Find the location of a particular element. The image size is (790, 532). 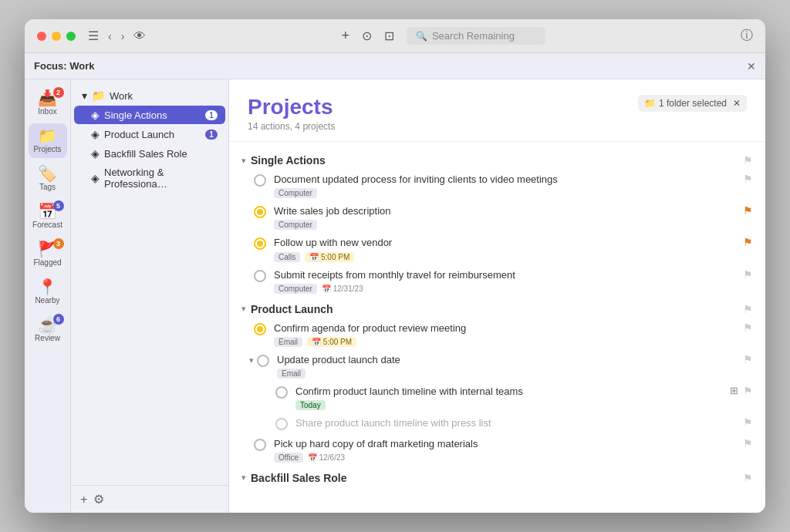

task-row: Confirm agenda for product review meetin… is located at coordinates (497, 335).